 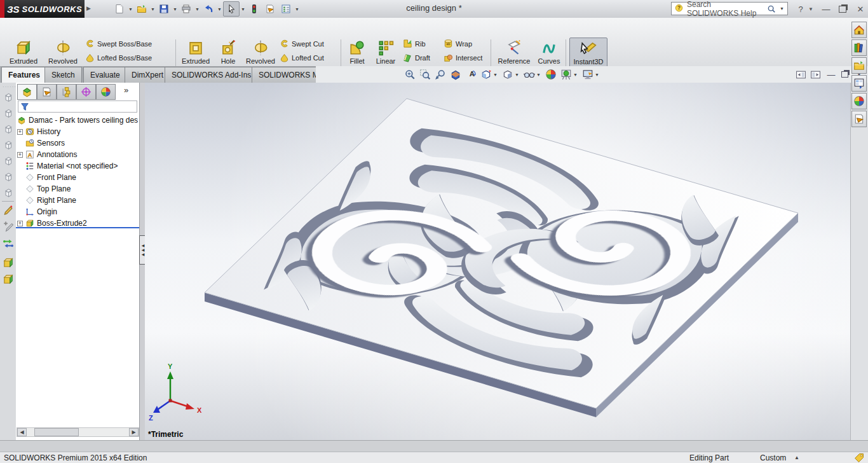 I want to click on save-button, so click(x=164, y=9).